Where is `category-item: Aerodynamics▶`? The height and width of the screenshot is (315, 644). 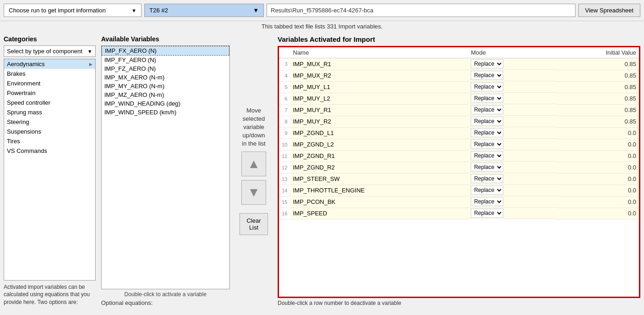
category-item: Aerodynamics▶ is located at coordinates (50, 64).